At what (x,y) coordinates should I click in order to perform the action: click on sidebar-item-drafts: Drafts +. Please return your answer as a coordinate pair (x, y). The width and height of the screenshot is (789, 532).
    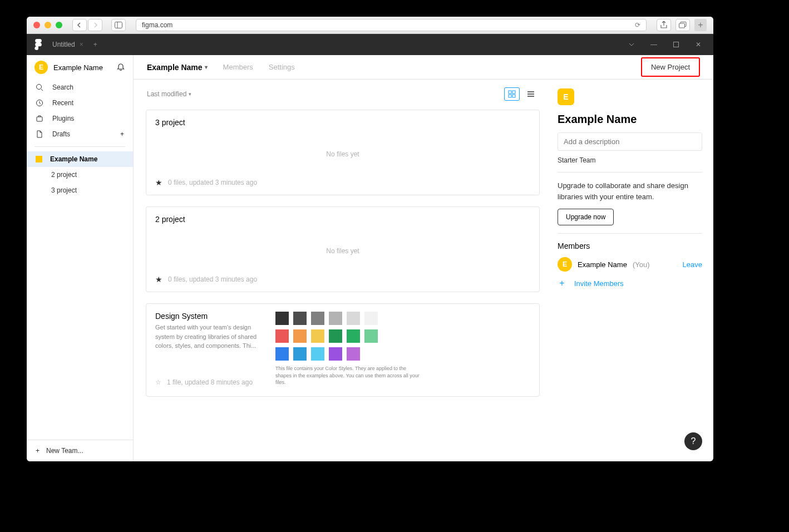
    Looking at the image, I should click on (80, 134).